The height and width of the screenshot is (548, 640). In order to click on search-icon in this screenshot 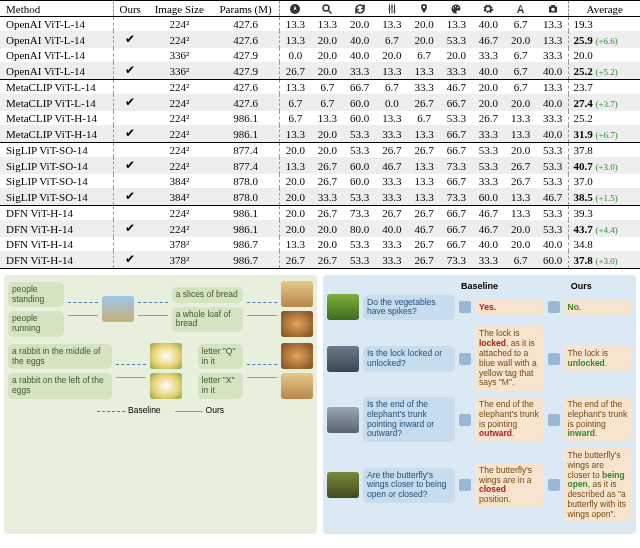, I will do `click(327, 9)`.